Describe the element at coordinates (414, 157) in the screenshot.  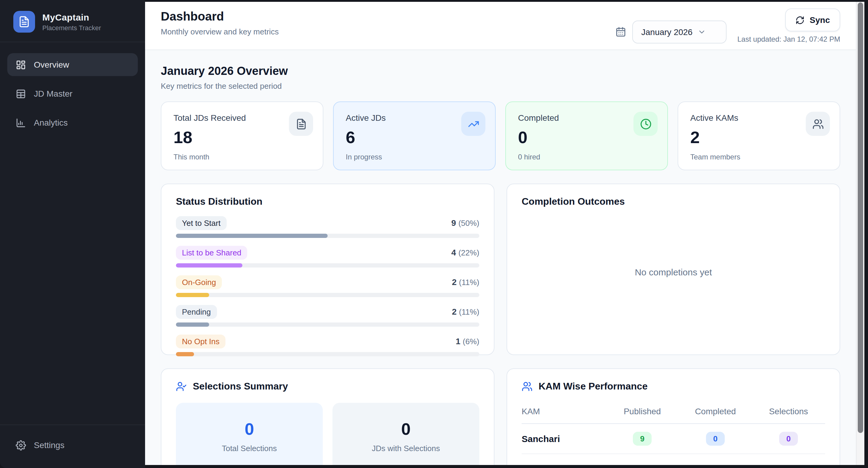
I see `metric-caption: In progress` at that location.